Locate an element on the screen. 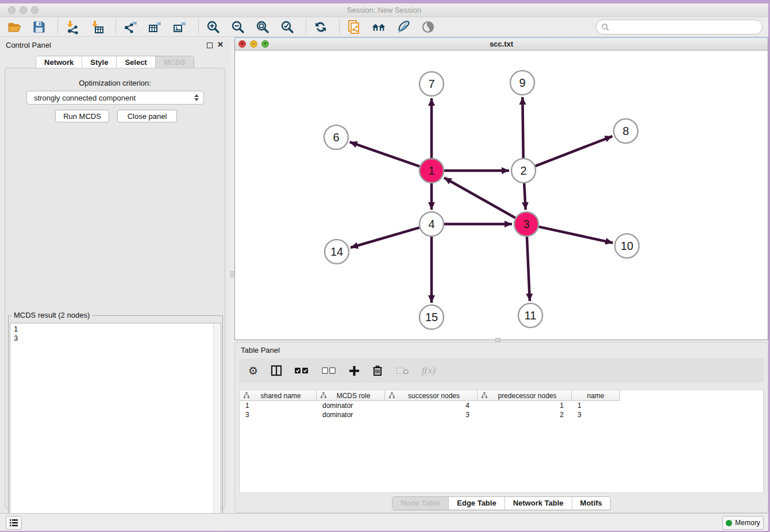  open-file-icon is located at coordinates (14, 27).